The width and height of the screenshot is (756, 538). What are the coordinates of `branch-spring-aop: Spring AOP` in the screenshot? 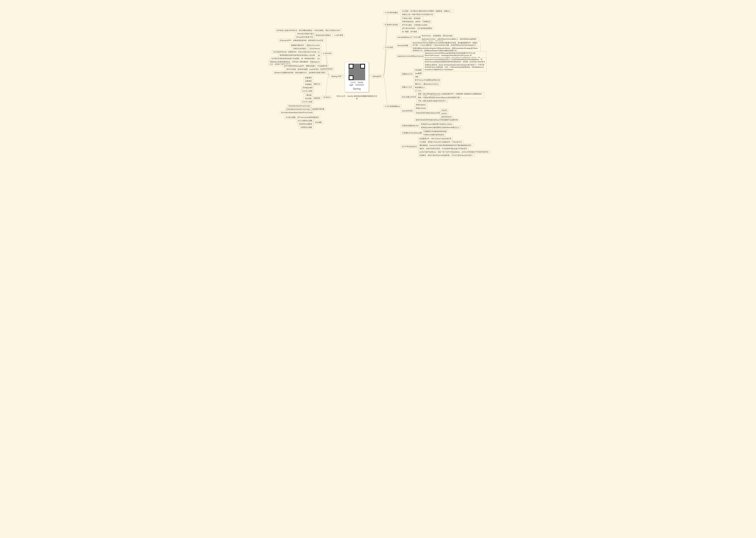 It's located at (337, 76).